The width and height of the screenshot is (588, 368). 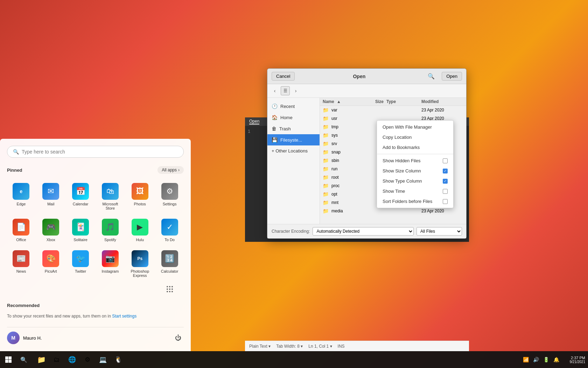 What do you see at coordinates (276, 360) in the screenshot?
I see `taskbar-items: 📁 🗂 🌐 ⚙ 💻 🐧` at bounding box center [276, 360].